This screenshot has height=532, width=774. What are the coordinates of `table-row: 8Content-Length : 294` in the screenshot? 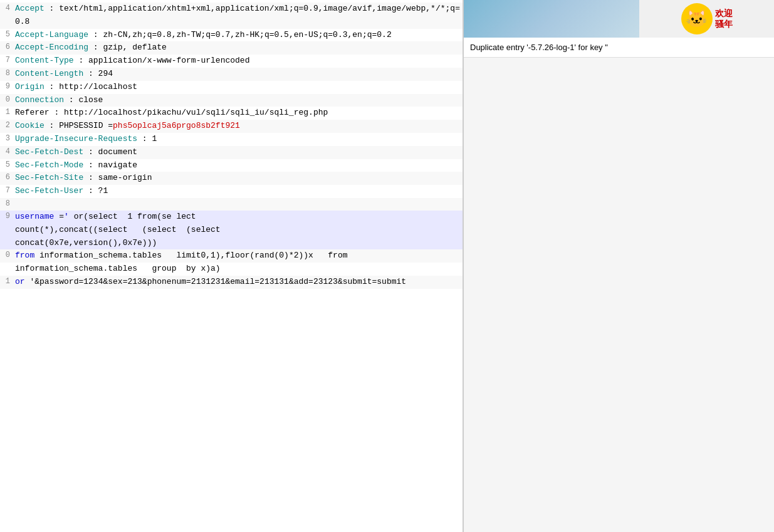 It's located at (231, 74).